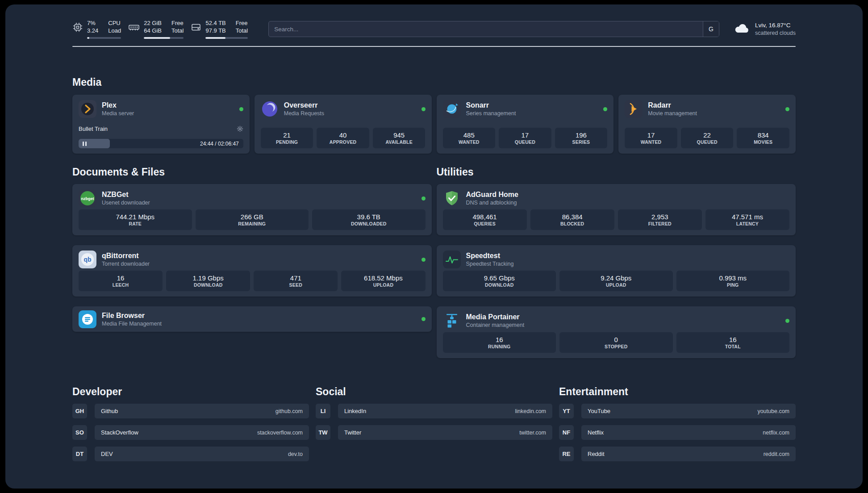  What do you see at coordinates (452, 198) in the screenshot?
I see `adguard-icon` at bounding box center [452, 198].